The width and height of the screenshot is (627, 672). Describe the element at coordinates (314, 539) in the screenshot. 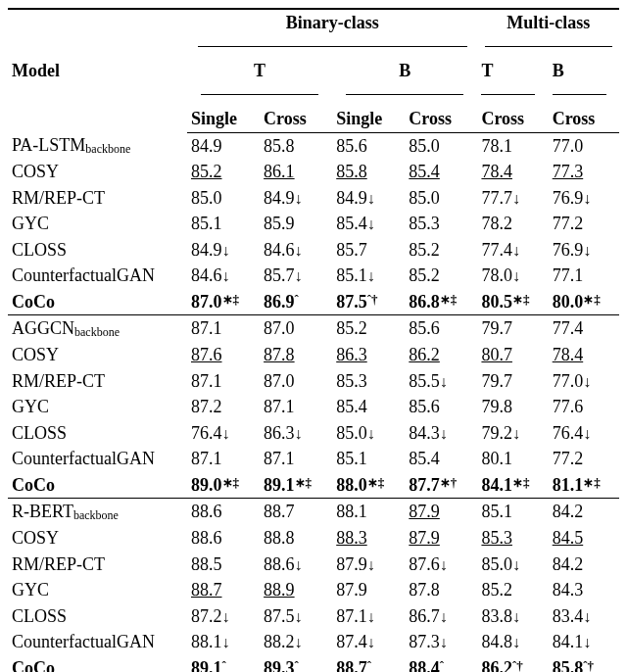

I see `table-row: COSY88.688.888.387.985.384.5` at that location.